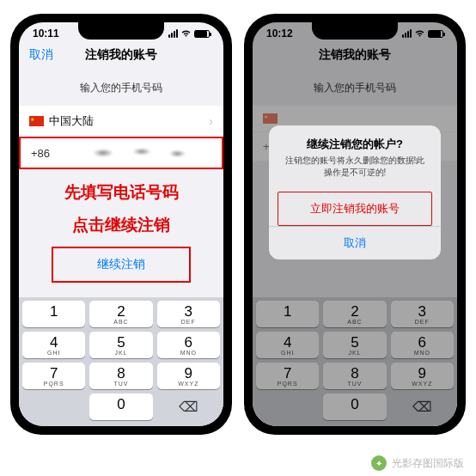 This screenshot has height=476, width=476. I want to click on alert-confirm-button: 立即注销我的账号, so click(355, 209).